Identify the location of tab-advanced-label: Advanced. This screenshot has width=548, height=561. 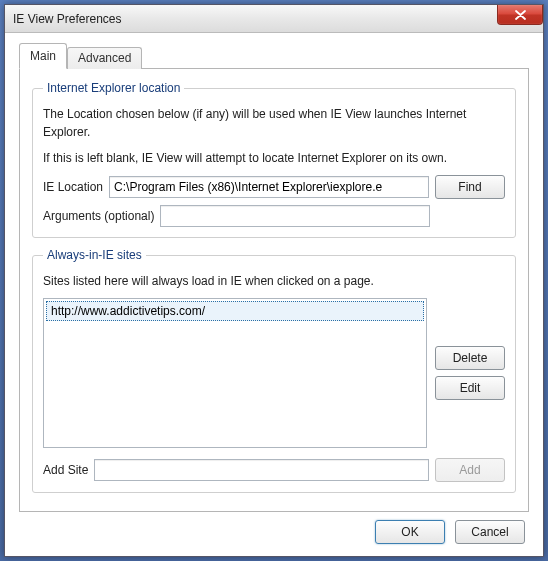
(104, 58).